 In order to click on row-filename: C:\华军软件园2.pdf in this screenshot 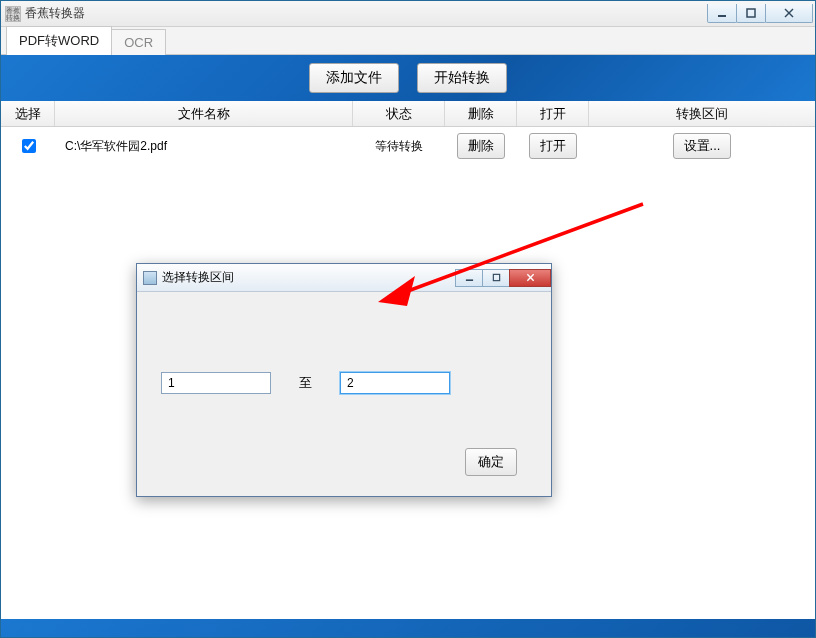, I will do `click(204, 146)`.